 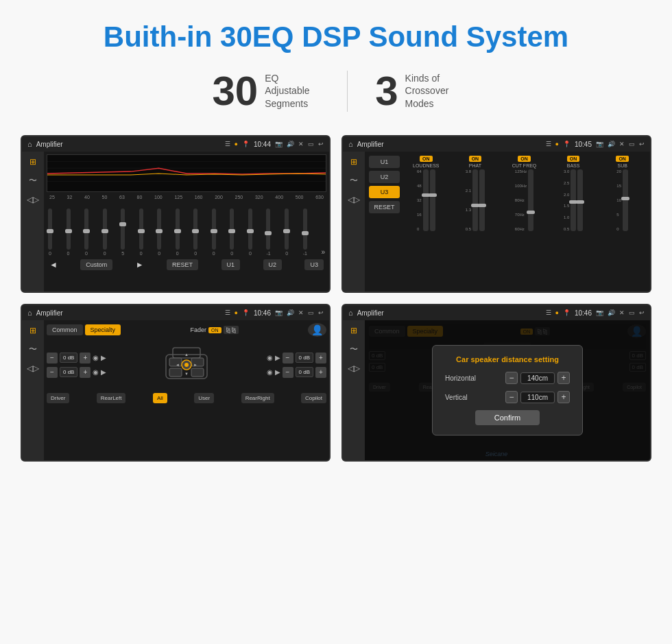 I want to click on sp-all-btn: All, so click(x=160, y=398).